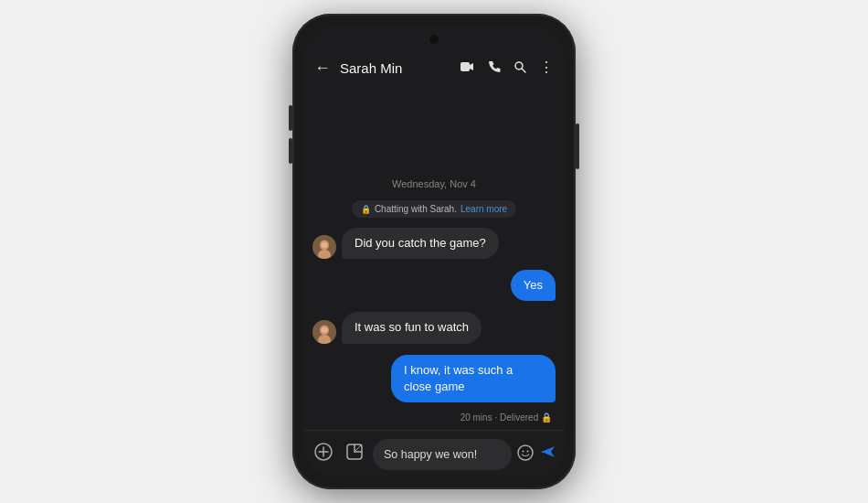  Describe the element at coordinates (420, 243) in the screenshot. I see `message-text: Did you catch the game?` at that location.